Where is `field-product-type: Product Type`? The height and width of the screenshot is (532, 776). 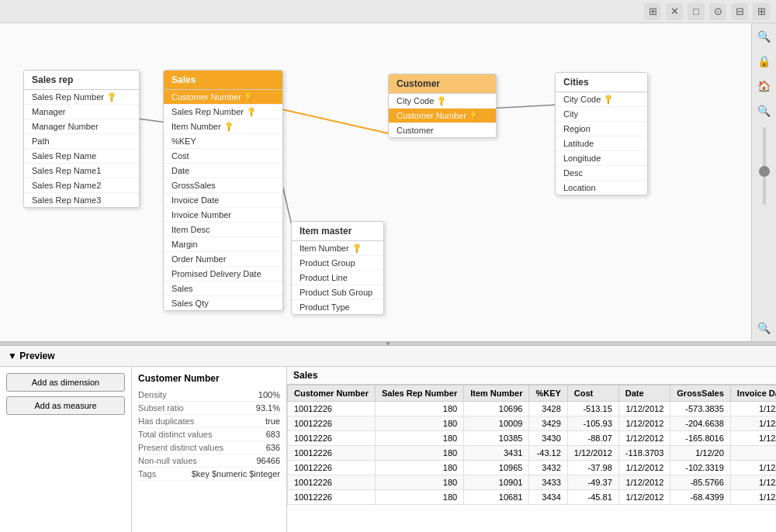
field-product-type: Product Type is located at coordinates (338, 307).